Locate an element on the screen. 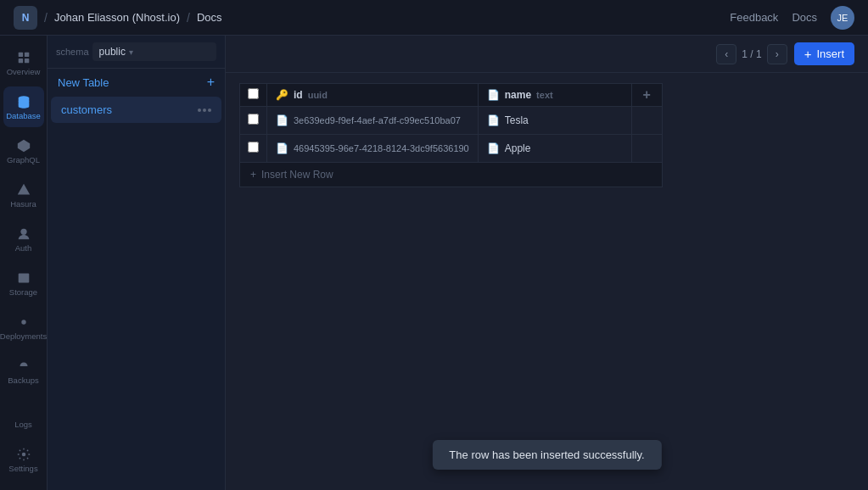  table-header-row: 🔑 id uuid 📄 name text is located at coordinates (451, 95).